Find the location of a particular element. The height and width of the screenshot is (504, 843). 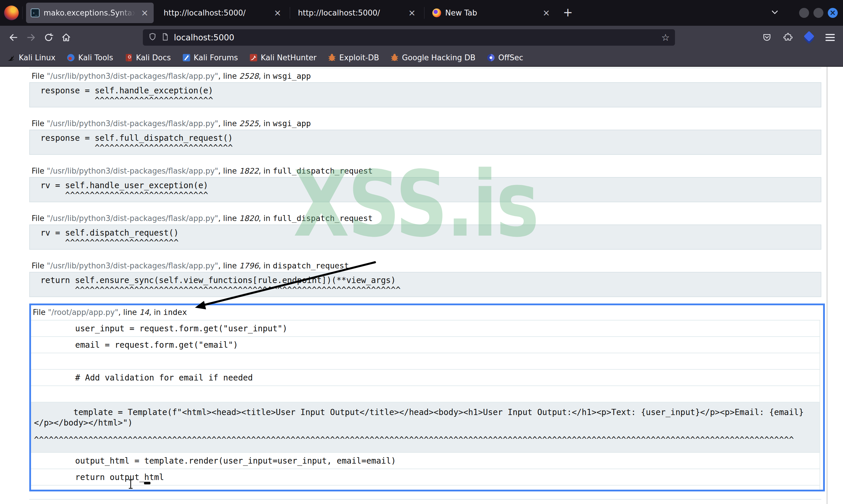

traceback-code-block: rv = self.handle_user_exception(e) ^^^^^… is located at coordinates (425, 190).